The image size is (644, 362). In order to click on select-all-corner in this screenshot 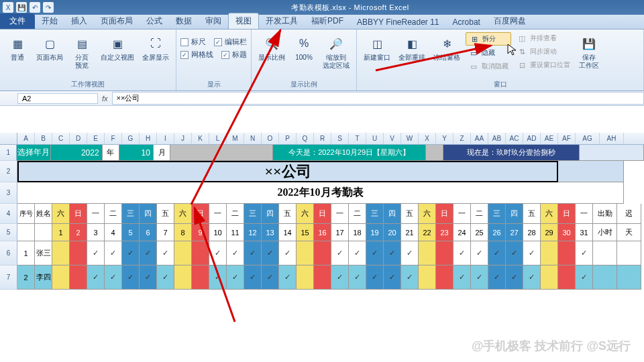, I will do `click(9, 138)`.